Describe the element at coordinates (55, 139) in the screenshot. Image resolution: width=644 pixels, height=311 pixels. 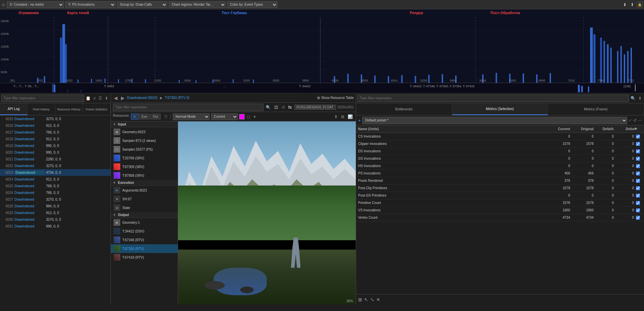
I see `list-item: 6018DrawIndexed912, 0, 0` at that location.